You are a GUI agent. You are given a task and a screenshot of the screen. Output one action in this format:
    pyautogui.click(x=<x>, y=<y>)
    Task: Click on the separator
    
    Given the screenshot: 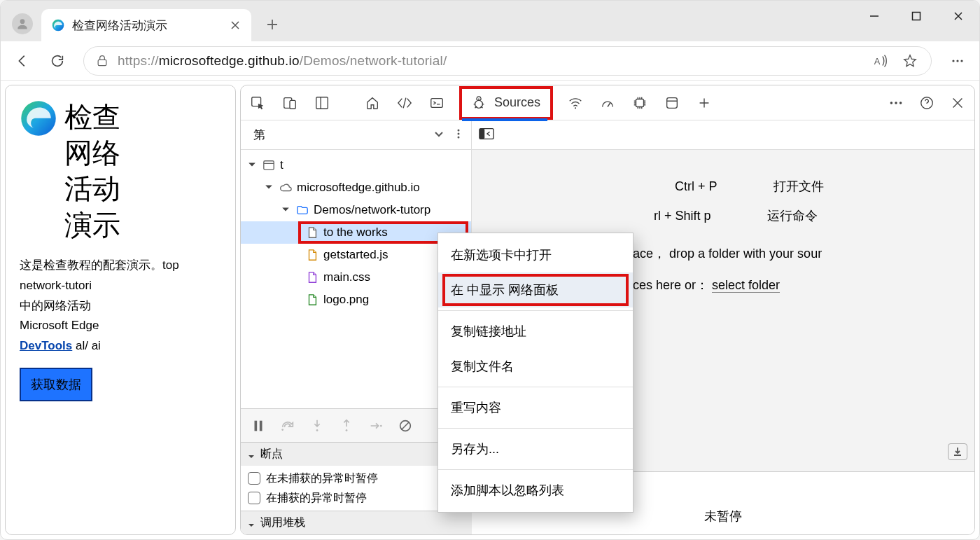 What is the action you would take?
    pyautogui.click(x=536, y=469)
    